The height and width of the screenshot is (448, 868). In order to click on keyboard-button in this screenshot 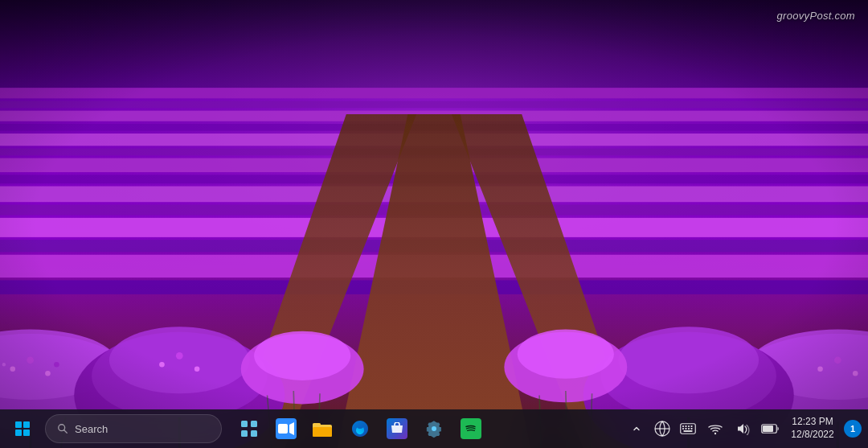, I will do `click(688, 429)`.